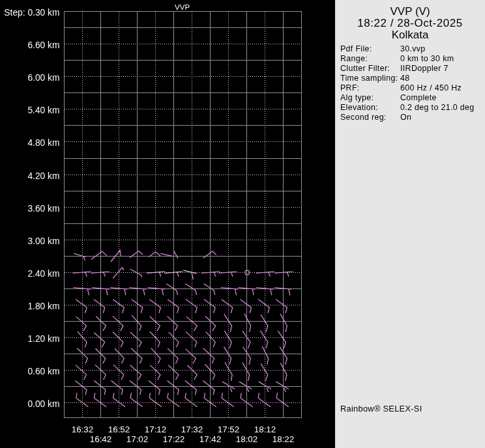  Describe the element at coordinates (43, 371) in the screenshot. I see `svg-text: 0.60 km` at that location.